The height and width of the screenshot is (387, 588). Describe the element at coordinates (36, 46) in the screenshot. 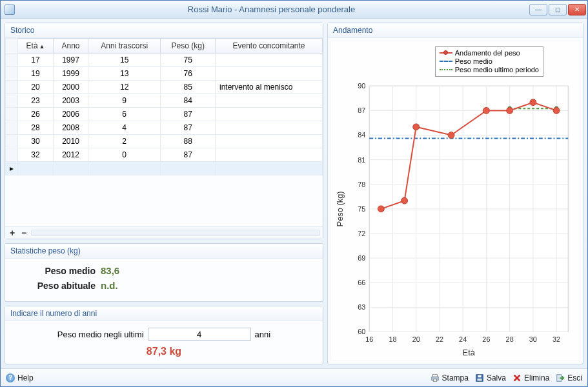

I see `col-eta: Età▲` at that location.